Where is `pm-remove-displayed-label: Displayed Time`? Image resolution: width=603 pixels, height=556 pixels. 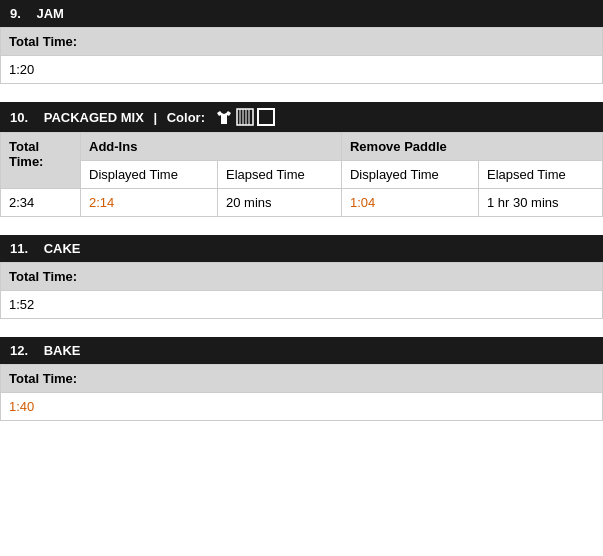
pm-remove-displayed-label: Displayed Time is located at coordinates (410, 175).